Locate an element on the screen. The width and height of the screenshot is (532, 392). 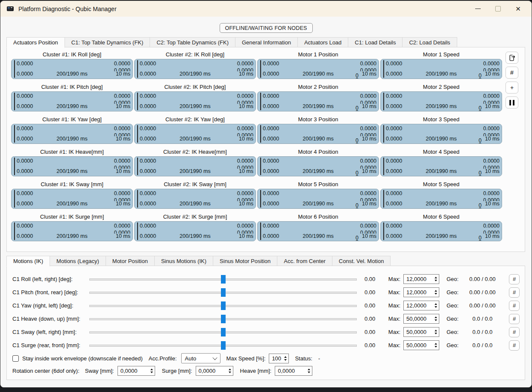
pause-button is located at coordinates (512, 102).